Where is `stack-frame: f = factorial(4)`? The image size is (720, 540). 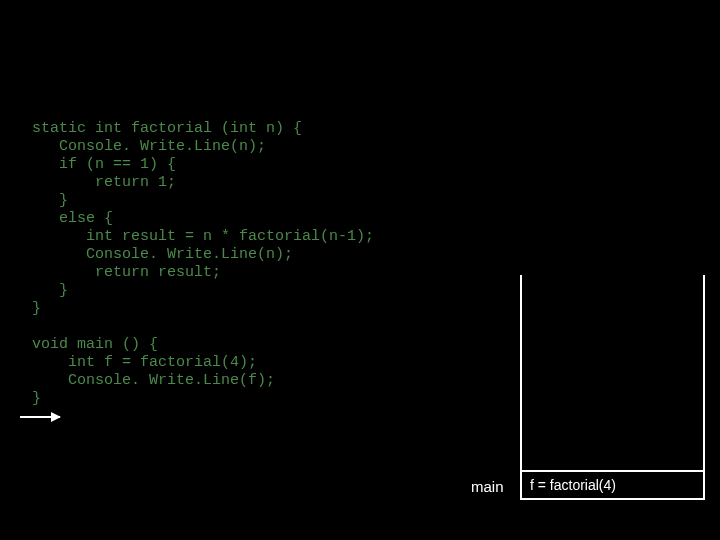
stack-frame: f = factorial(4) is located at coordinates (612, 484).